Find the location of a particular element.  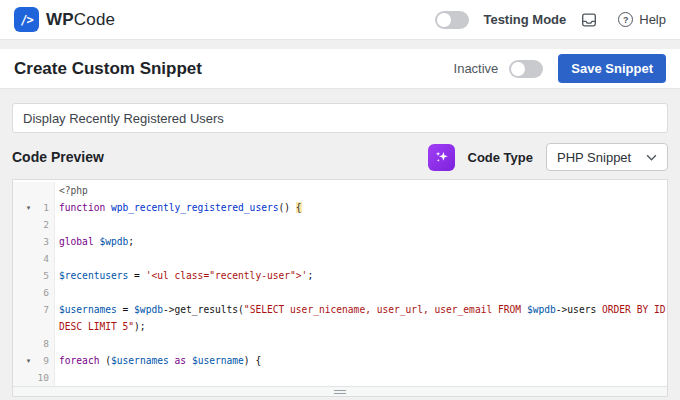

help-button: ? Help is located at coordinates (642, 20).